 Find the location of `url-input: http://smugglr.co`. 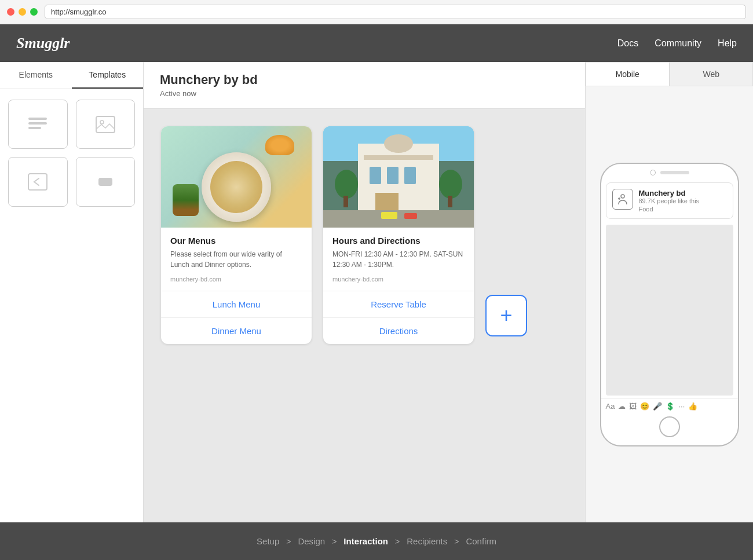

url-input: http://smugglr.co is located at coordinates (395, 12).